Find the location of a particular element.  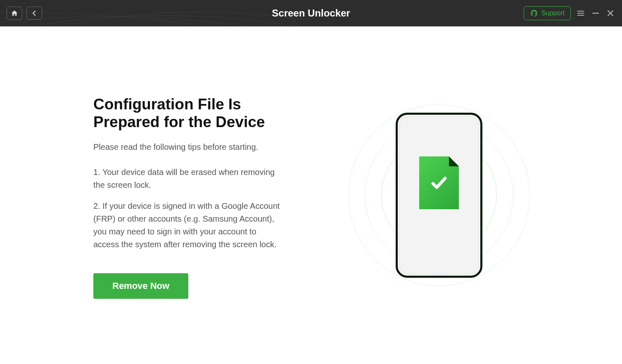

nav-buttons is located at coordinates (24, 13).